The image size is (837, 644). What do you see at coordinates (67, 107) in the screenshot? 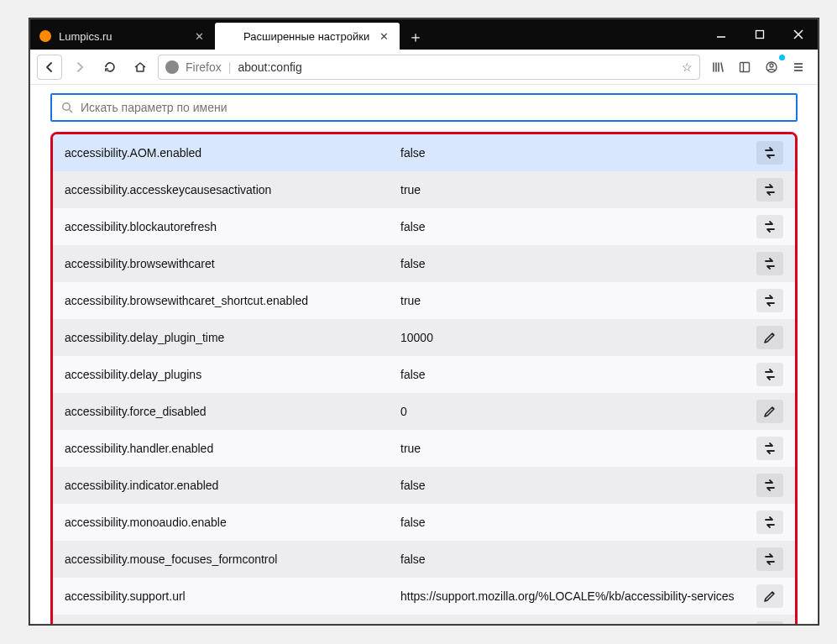
I see `search-icon` at bounding box center [67, 107].